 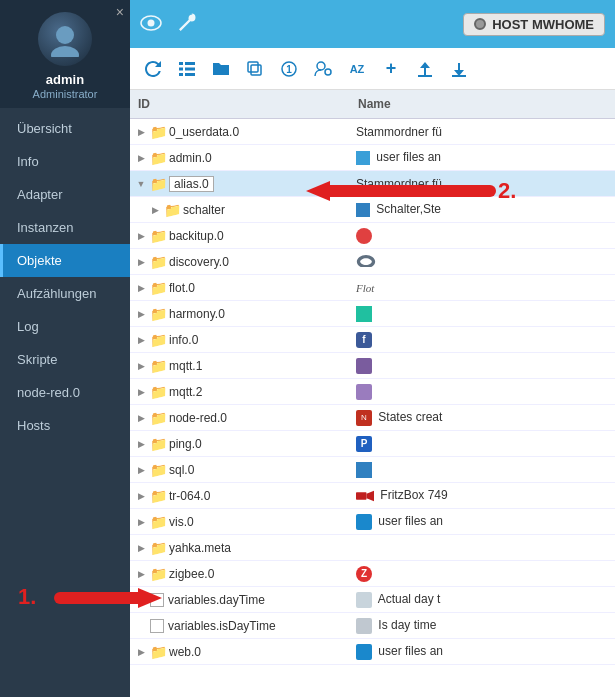 I want to click on eye-icon, so click(x=151, y=24).